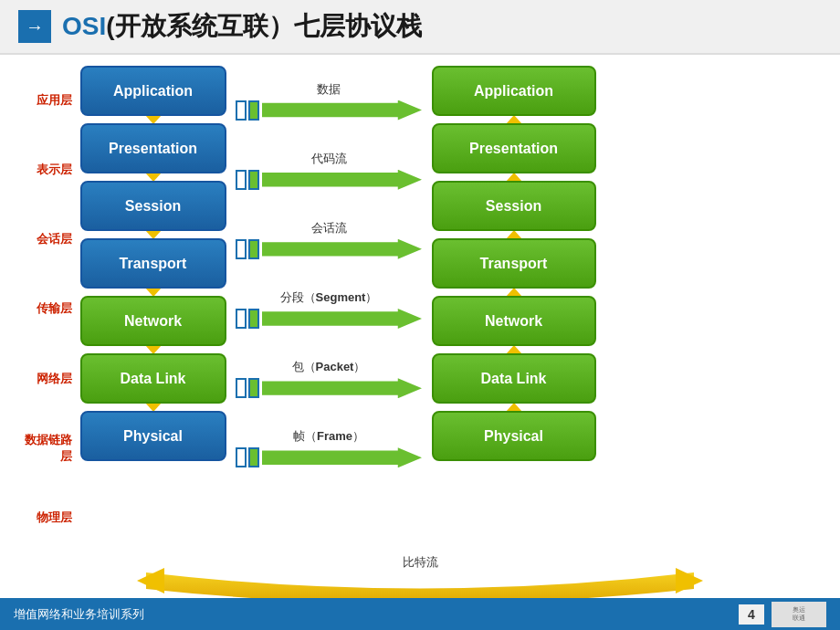 The width and height of the screenshot is (840, 630). Describe the element at coordinates (263, 26) in the screenshot. I see `title-suffix: (开放系统互联）七层协议栈` at that location.